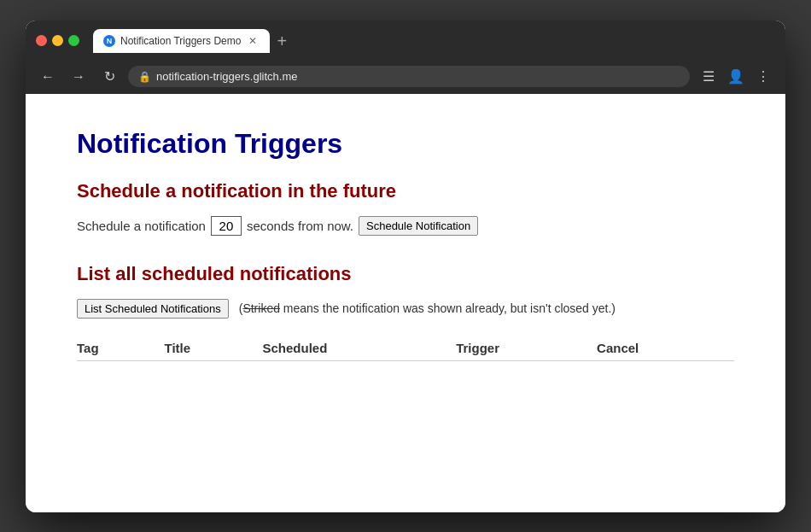  What do you see at coordinates (261, 308) in the screenshot?
I see `striked-text: Striked` at bounding box center [261, 308].